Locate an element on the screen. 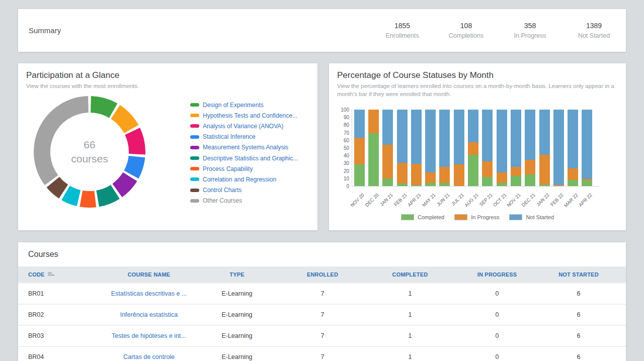 The width and height of the screenshot is (644, 361). donut-legend-item: Descriptive Statistics and Graphic... is located at coordinates (244, 158).